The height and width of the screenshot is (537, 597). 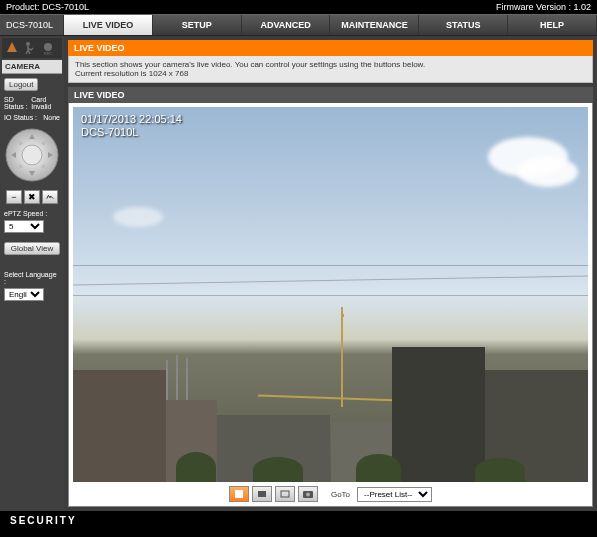 What do you see at coordinates (330, 48) in the screenshot?
I see `page-title: LIVE VIDEO` at bounding box center [330, 48].